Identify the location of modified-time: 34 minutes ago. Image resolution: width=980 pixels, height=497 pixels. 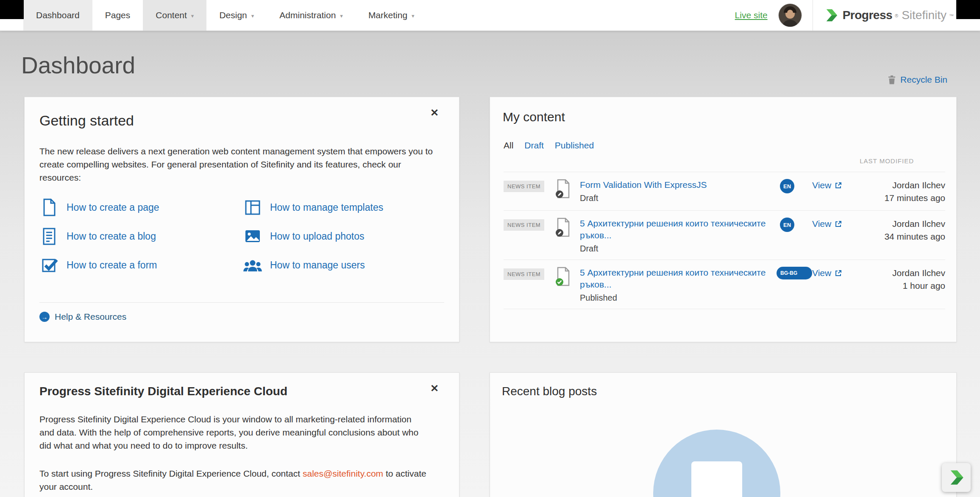
(902, 237).